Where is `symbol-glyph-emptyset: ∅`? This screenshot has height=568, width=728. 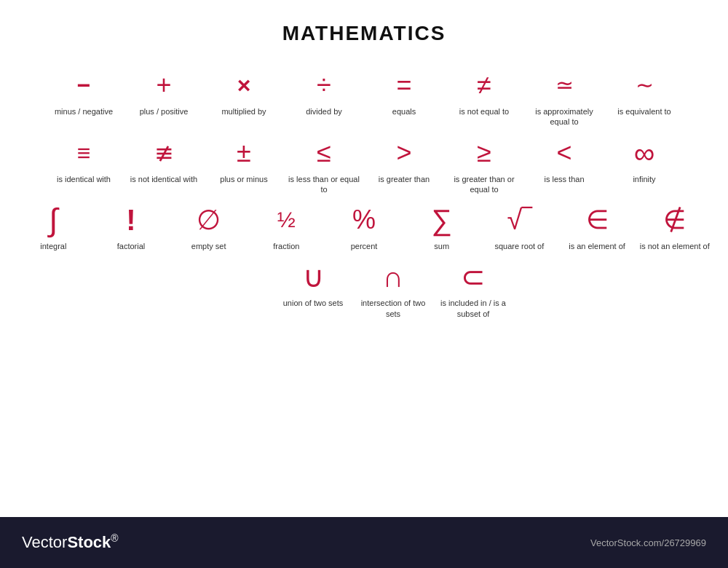 symbol-glyph-emptyset: ∅ is located at coordinates (208, 220).